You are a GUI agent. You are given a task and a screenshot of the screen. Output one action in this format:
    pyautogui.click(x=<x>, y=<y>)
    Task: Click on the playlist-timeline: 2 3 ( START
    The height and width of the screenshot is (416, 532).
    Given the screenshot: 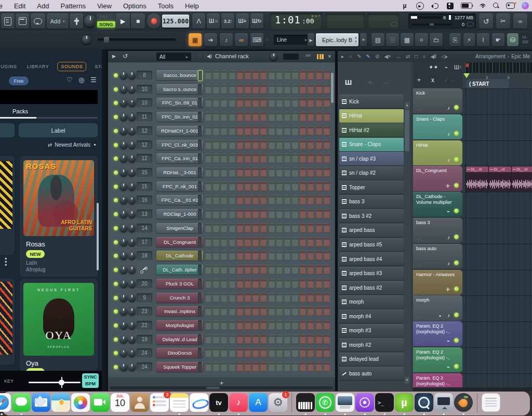 What is the action you would take?
    pyautogui.click(x=497, y=81)
    